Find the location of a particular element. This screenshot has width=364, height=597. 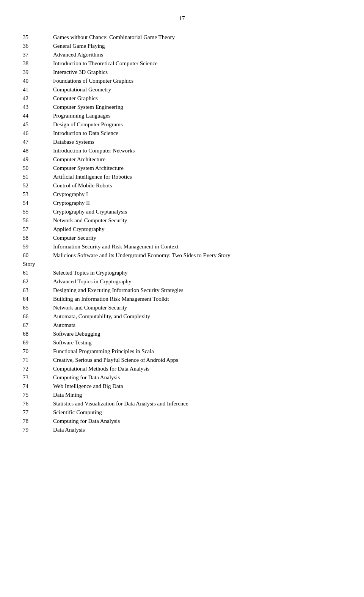

list-item: 51 Artificial Intelligence for Robotics is located at coordinates (182, 177).